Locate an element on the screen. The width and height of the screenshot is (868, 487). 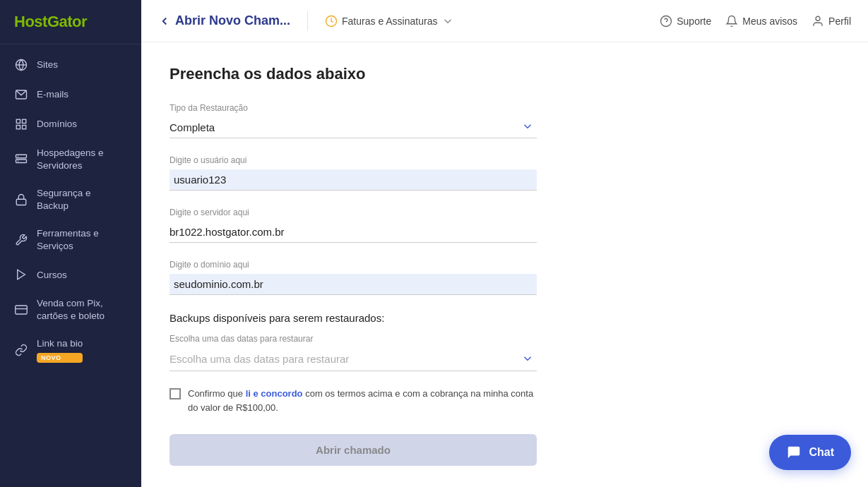
notifications-button: Meus avisos is located at coordinates (761, 21).